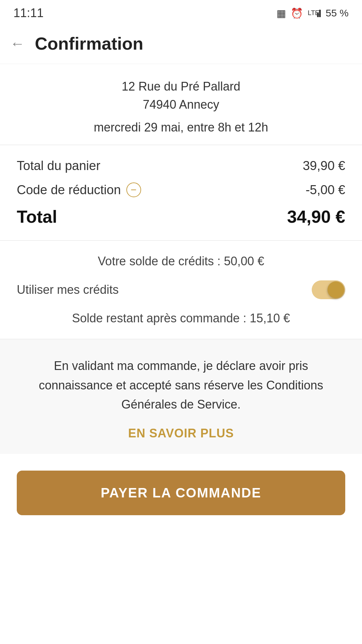 Image resolution: width=362 pixels, height=644 pixels. What do you see at coordinates (324, 166) in the screenshot?
I see `cart-total-value: 39,90 €` at bounding box center [324, 166].